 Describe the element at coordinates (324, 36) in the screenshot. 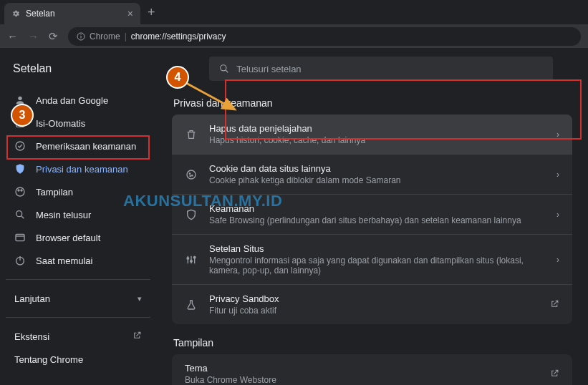

I see `address-bar: Chrome | chrome://settings/privacy` at that location.